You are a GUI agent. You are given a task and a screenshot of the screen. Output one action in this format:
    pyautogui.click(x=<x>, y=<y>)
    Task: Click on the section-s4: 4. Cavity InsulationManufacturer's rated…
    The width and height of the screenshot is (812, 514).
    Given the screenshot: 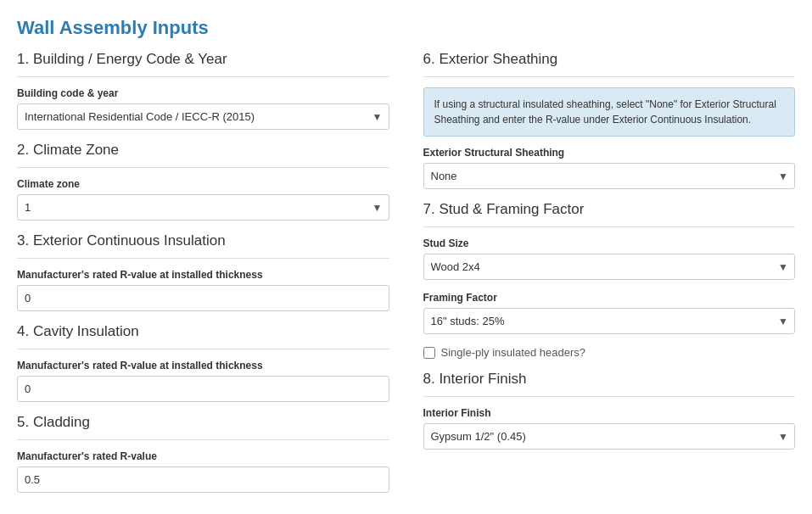 What is the action you would take?
    pyautogui.click(x=204, y=368)
    